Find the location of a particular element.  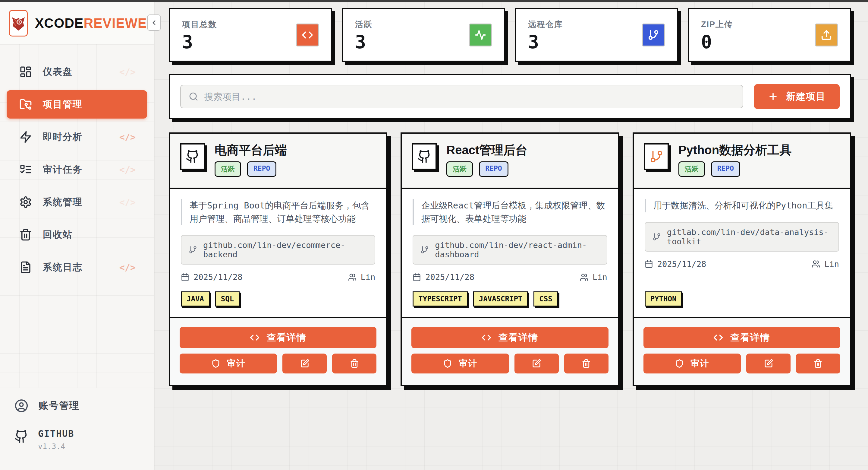

stat-card-zip-uploads: ZIP上传 0 is located at coordinates (770, 35).